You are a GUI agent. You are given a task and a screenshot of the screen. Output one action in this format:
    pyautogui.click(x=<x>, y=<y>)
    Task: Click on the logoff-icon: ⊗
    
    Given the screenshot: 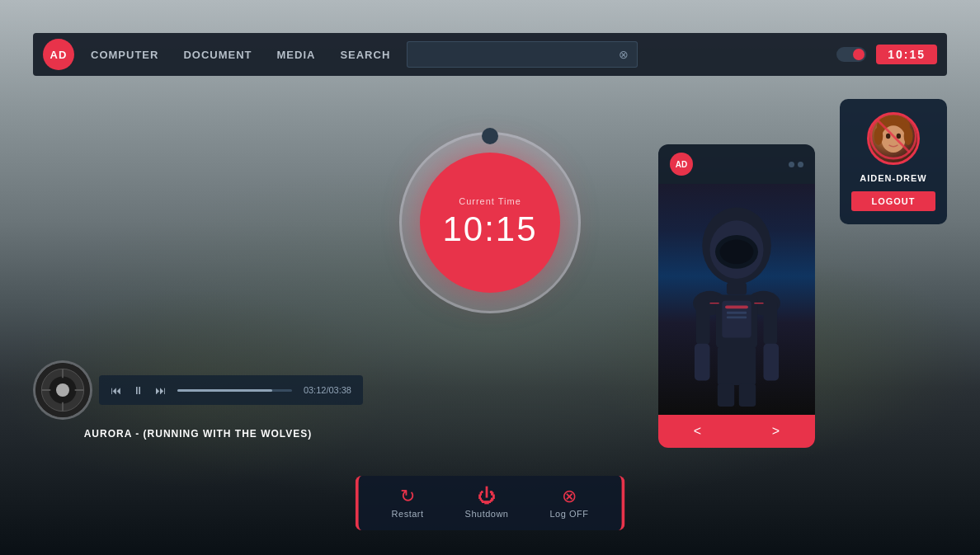 What is the action you would take?
    pyautogui.click(x=569, y=496)
    